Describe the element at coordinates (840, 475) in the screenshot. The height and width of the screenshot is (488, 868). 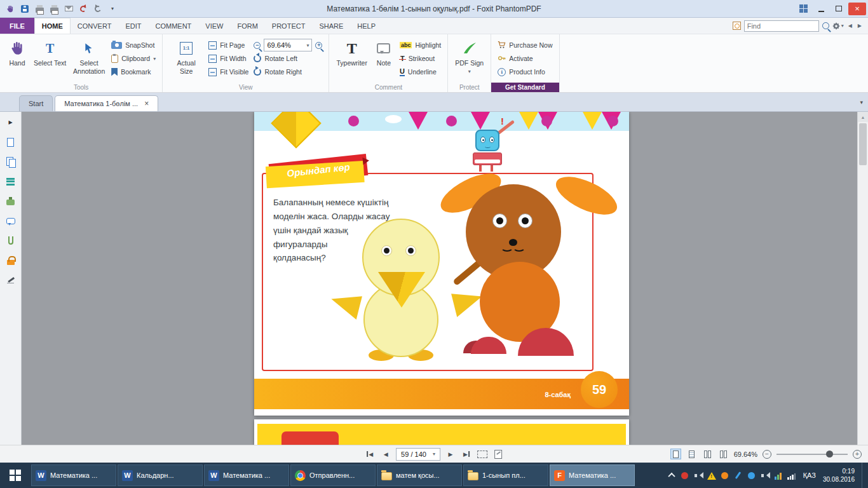
I see `clock: 0:19 30.08.2016` at that location.